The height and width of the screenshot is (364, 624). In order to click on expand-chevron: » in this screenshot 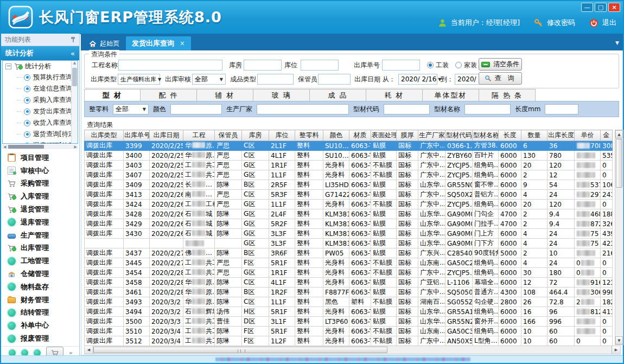, I will do `click(71, 353)`.